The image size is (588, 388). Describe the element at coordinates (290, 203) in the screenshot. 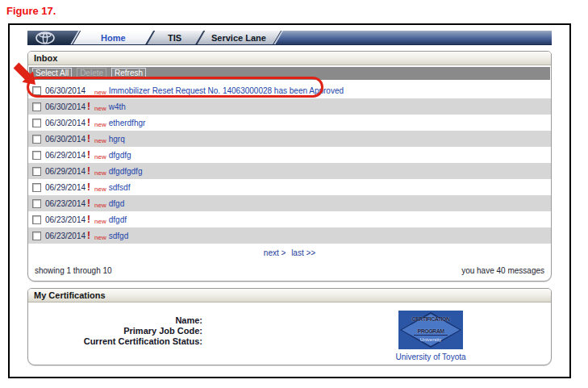

I see `message-row: 06/23/2014 ! new dfgd` at that location.